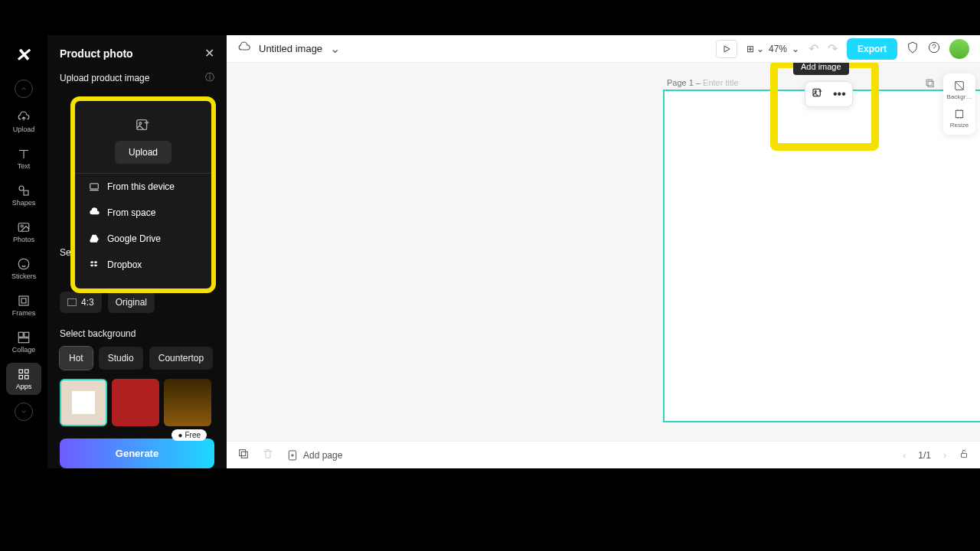 This screenshot has width=980, height=551. Describe the element at coordinates (143, 213) in the screenshot. I see `source-space: From space` at that location.